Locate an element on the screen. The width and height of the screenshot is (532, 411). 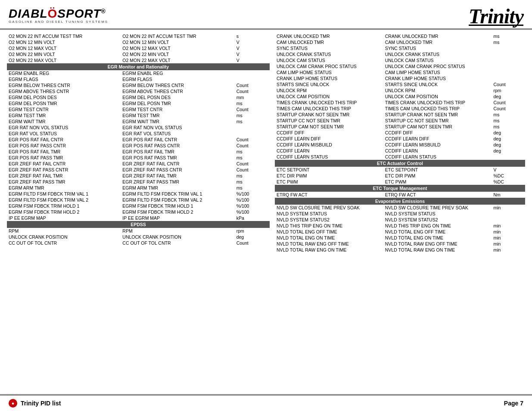
pid-description: EGR POS RAT PASS CNTR is located at coordinates (177, 146).